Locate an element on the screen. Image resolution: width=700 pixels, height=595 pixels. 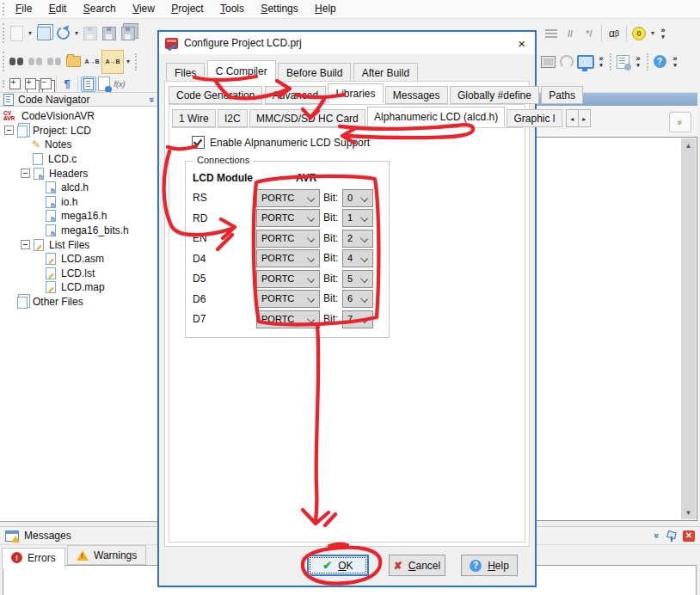
d5-port-select: PORTC is located at coordinates (288, 279).